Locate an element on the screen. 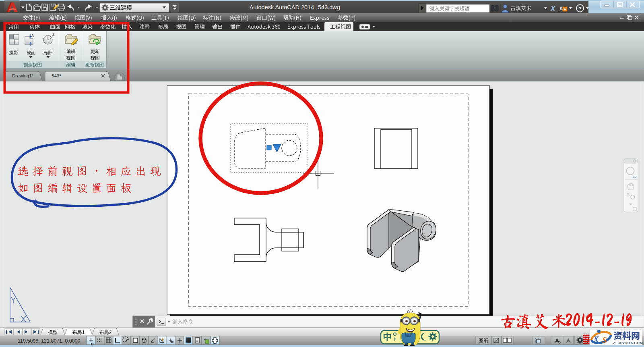 This screenshot has width=644, height=347. svg-text: 2D is located at coordinates (635, 177).